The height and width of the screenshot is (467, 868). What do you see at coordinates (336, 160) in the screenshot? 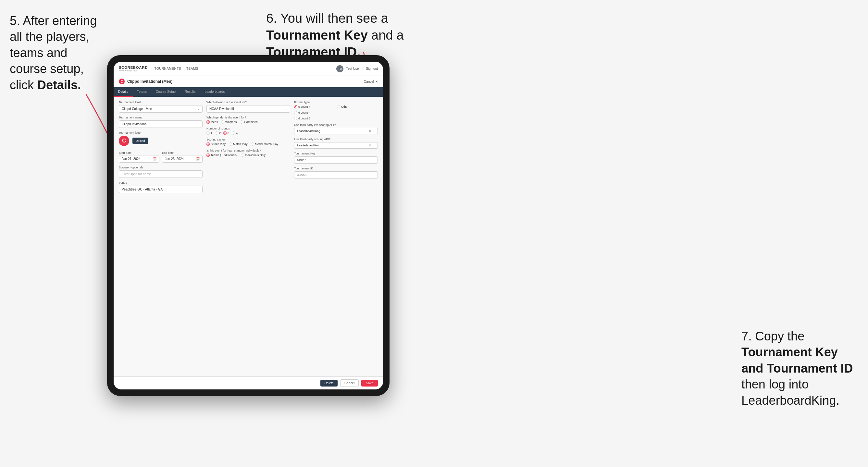
I see `tournament-key-value: b4f0b7` at bounding box center [336, 160].